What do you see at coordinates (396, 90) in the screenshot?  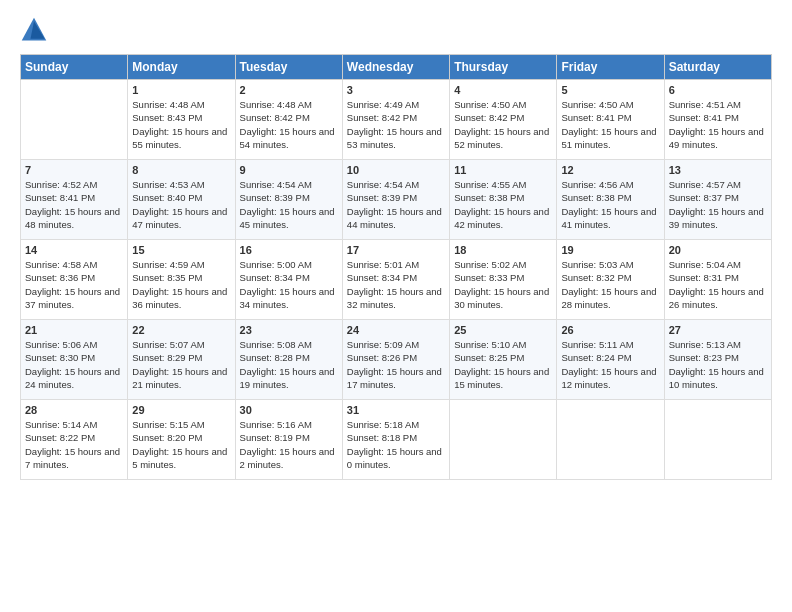 I see `day-number: 3` at bounding box center [396, 90].